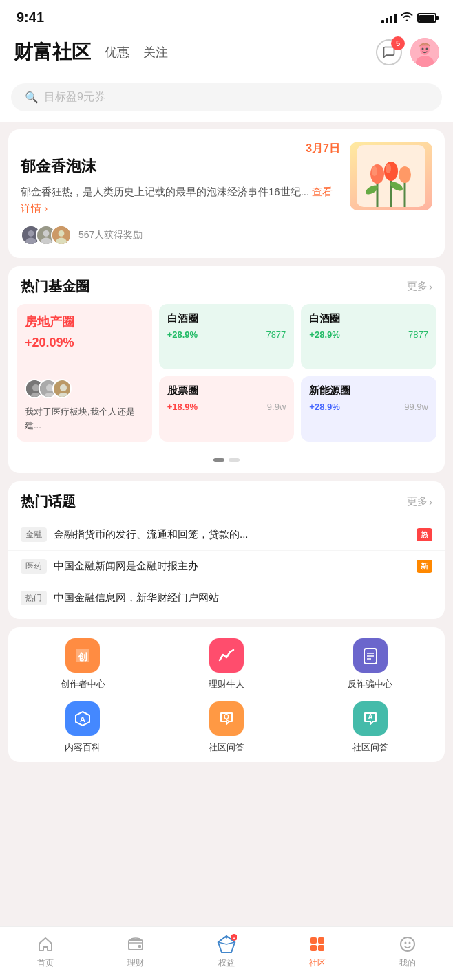  I want to click on featured-card: 3月7日 郁金香泡沫 郁金香狂热，是人类历史上记载的最早的泡沫经济事件16世纪.…, so click(226, 194).